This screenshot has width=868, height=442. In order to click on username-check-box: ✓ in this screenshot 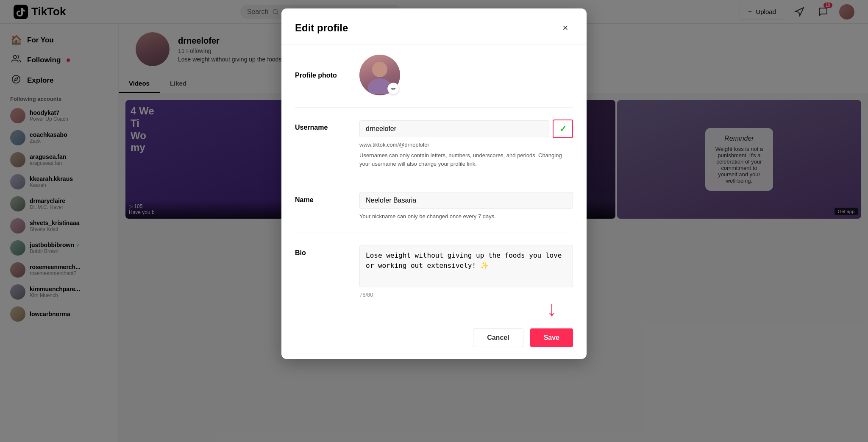, I will do `click(563, 129)`.